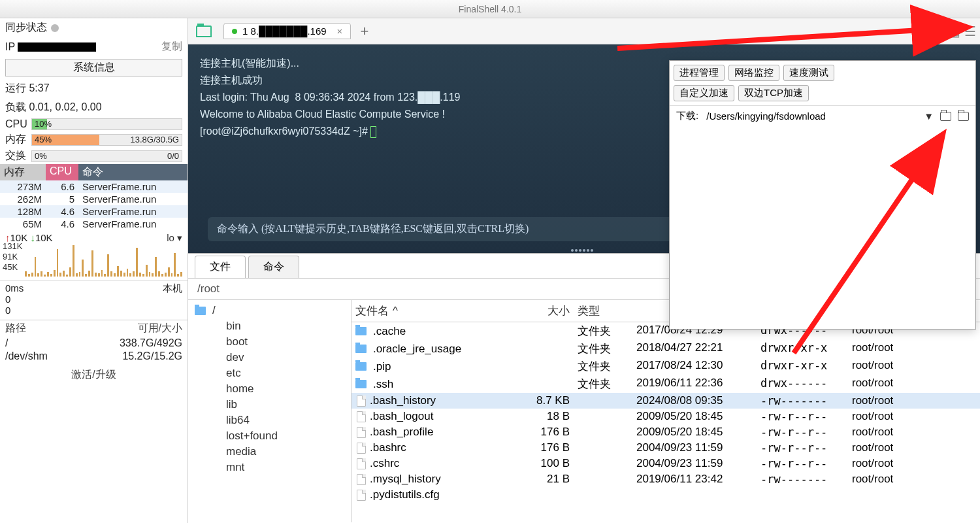  What do you see at coordinates (94, 68) in the screenshot?
I see `sysinfo-button: 系统信息` at bounding box center [94, 68].